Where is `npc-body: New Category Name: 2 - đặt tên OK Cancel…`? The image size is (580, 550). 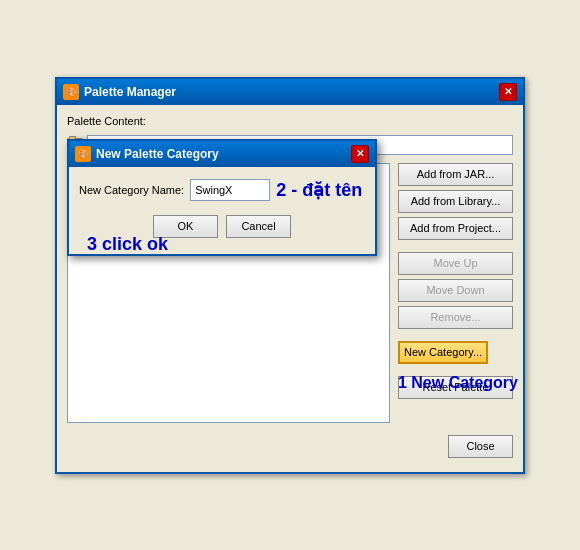 npc-body: New Category Name: 2 - đặt tên OK Cancel… is located at coordinates (222, 210).